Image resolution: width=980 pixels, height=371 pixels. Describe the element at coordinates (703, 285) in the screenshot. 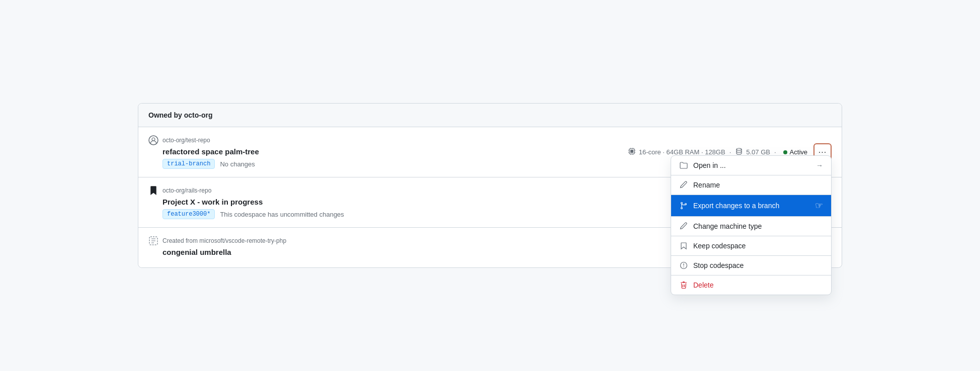

I see `menu-label-delete: Delete` at that location.